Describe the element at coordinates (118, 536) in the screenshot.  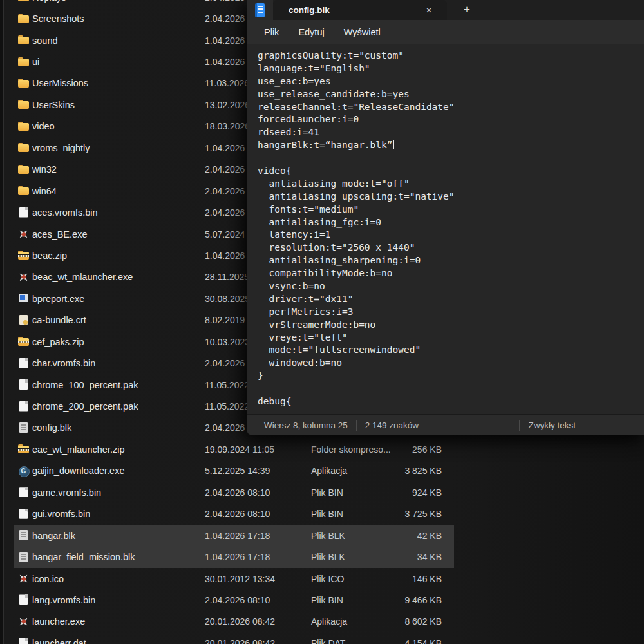
I see `file-name: hangar.blk` at that location.